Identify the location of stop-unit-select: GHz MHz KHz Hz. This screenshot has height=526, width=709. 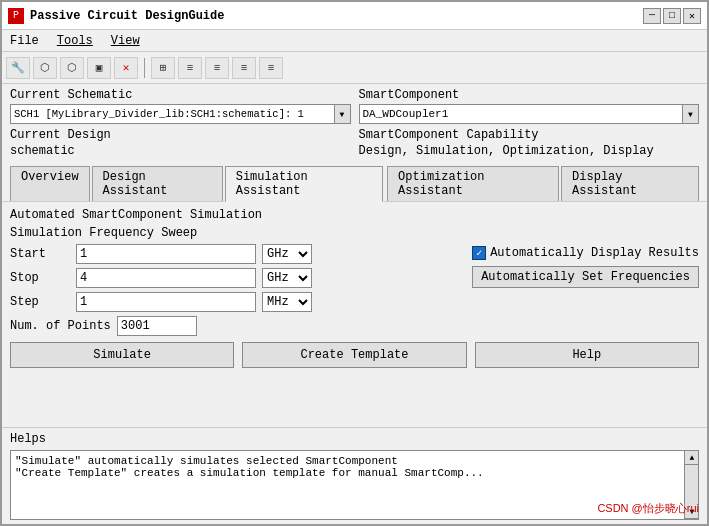
(287, 278).